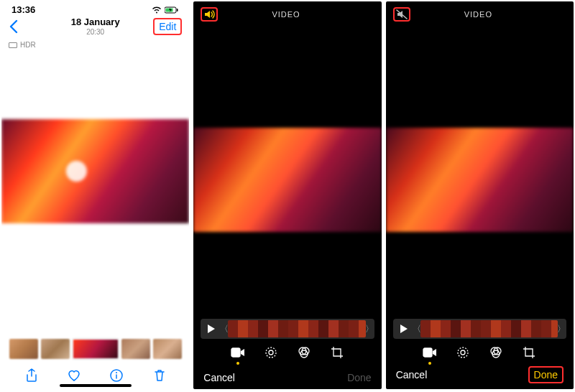  Describe the element at coordinates (96, 26) in the screenshot. I see `nav-title-group: 18 January 20:30` at that location.